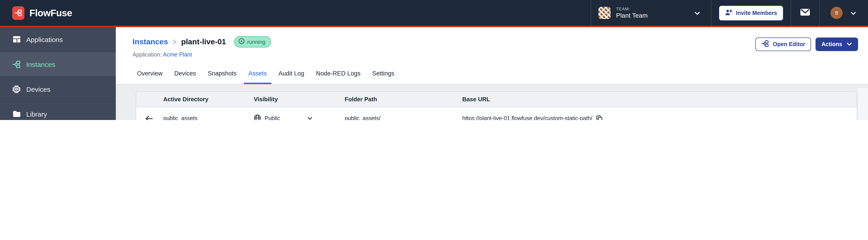  What do you see at coordinates (222, 77) in the screenshot?
I see `tab-snapshots: Snapshots` at bounding box center [222, 77].